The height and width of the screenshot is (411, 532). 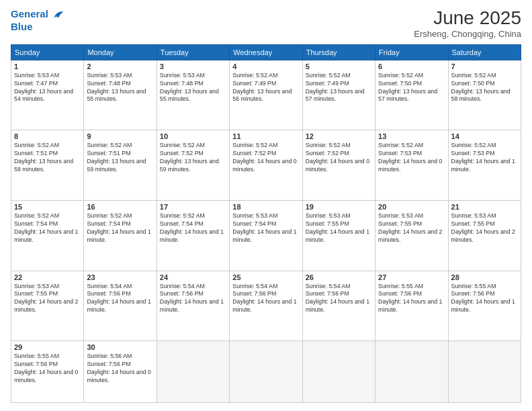 I want to click on table-row: 11 Sunrise: 5:52 AM Sunset: 7:52 PM Dayl…, so click(x=266, y=165).